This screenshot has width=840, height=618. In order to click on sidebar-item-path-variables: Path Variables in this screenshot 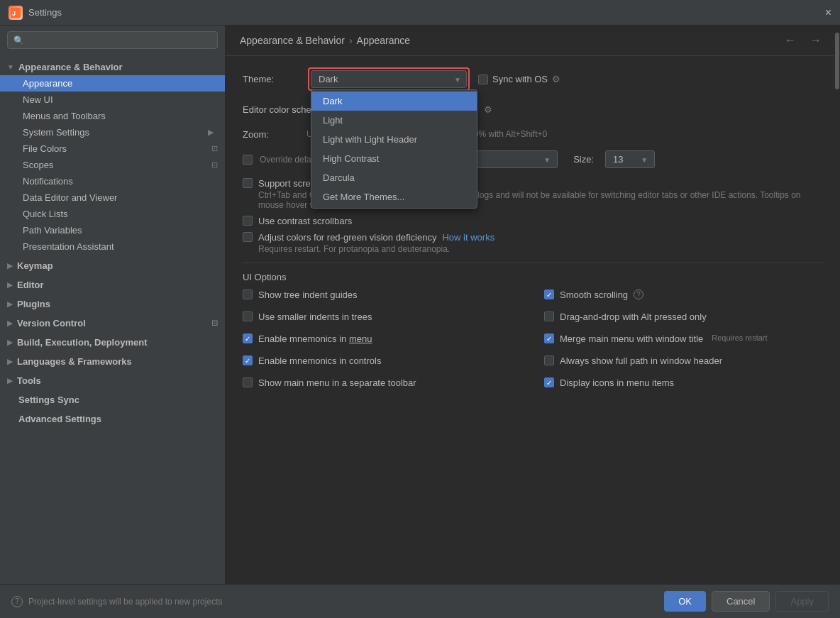, I will do `click(112, 230)`.